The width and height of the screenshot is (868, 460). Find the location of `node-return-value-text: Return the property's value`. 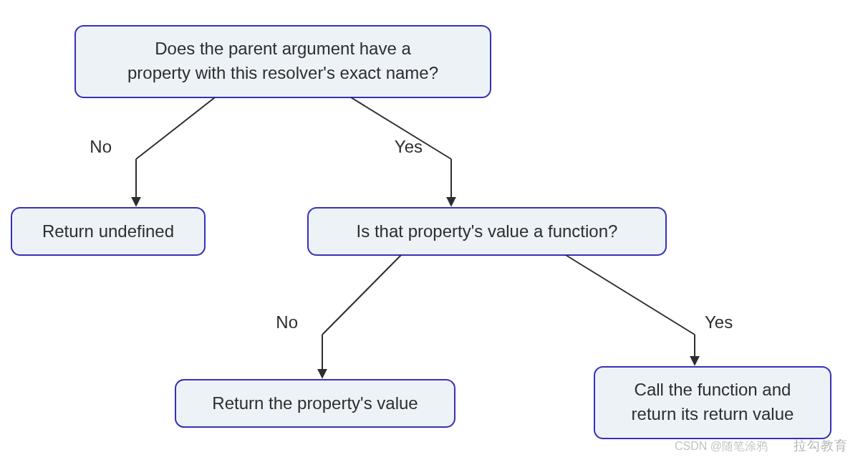

node-return-value-text: Return the property's value is located at coordinates (315, 403).